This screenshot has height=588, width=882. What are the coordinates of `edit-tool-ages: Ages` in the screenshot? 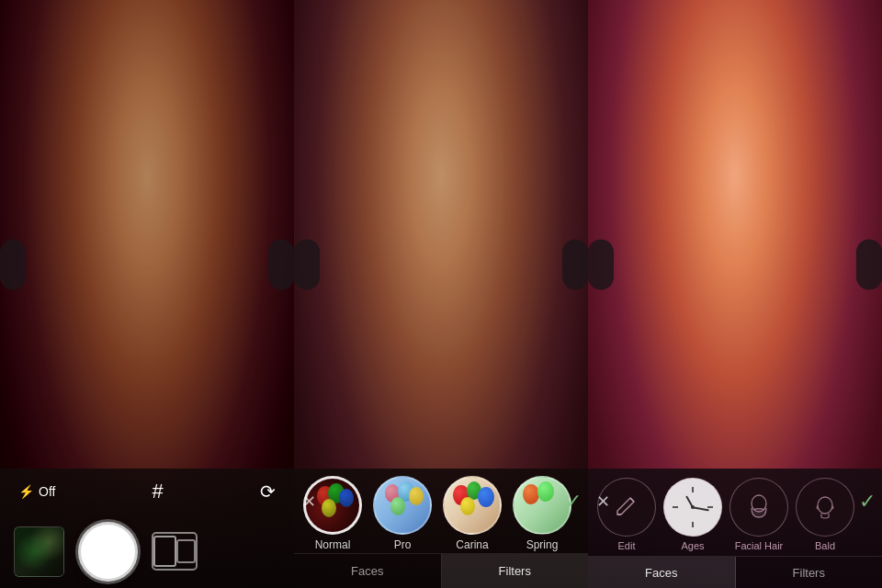 It's located at (693, 514).